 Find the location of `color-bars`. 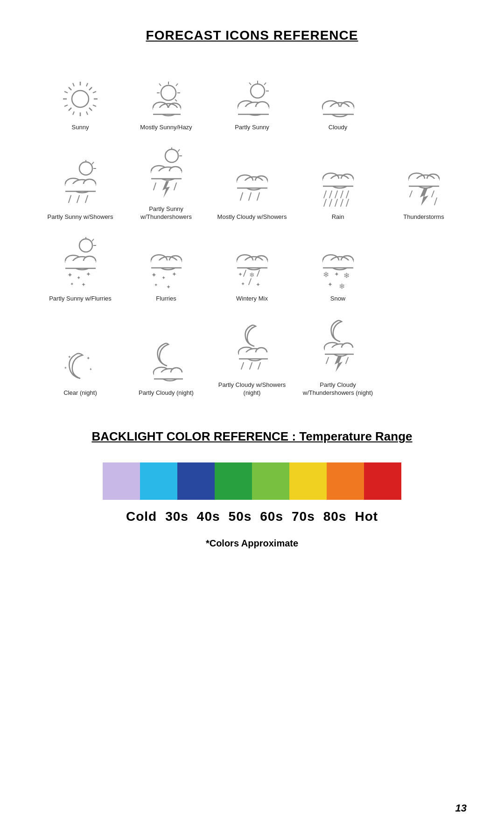

color-bars is located at coordinates (252, 481).